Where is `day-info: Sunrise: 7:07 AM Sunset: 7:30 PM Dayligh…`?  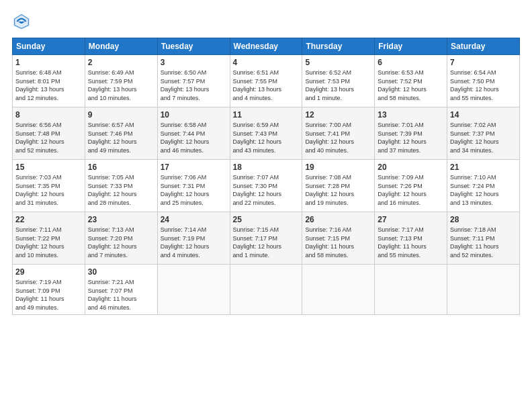
day-info: Sunrise: 7:07 AM Sunset: 7:30 PM Dayligh… is located at coordinates (266, 190).